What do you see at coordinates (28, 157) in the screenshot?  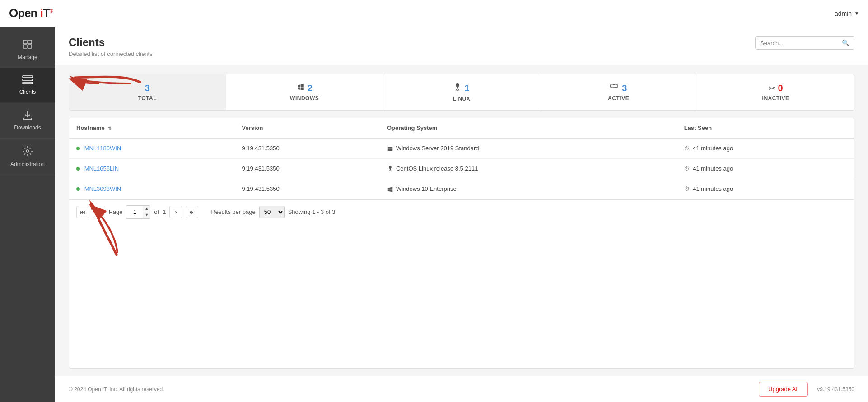 I see `sidebar-item-administration: Administration` at bounding box center [28, 157].